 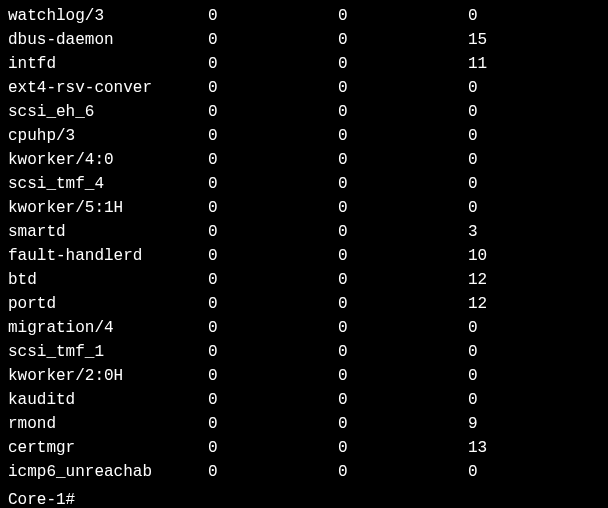 I want to click on process-row: watchlog/3000, so click(x=304, y=16).